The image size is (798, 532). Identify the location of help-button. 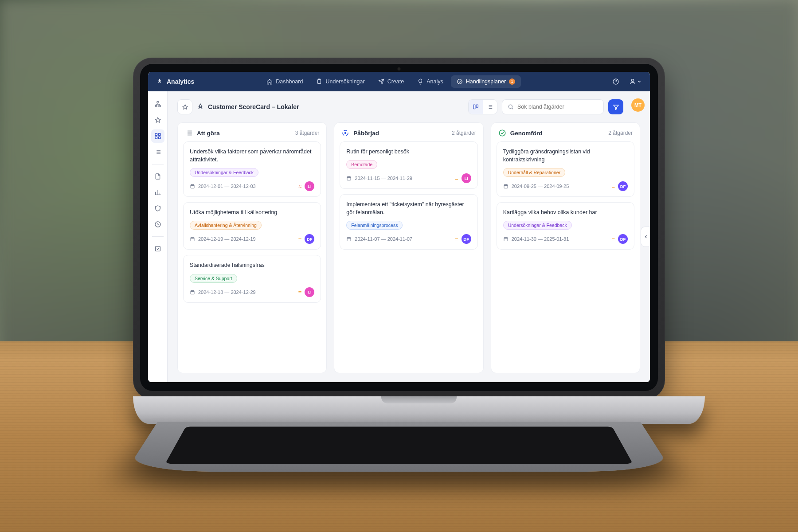
(616, 82).